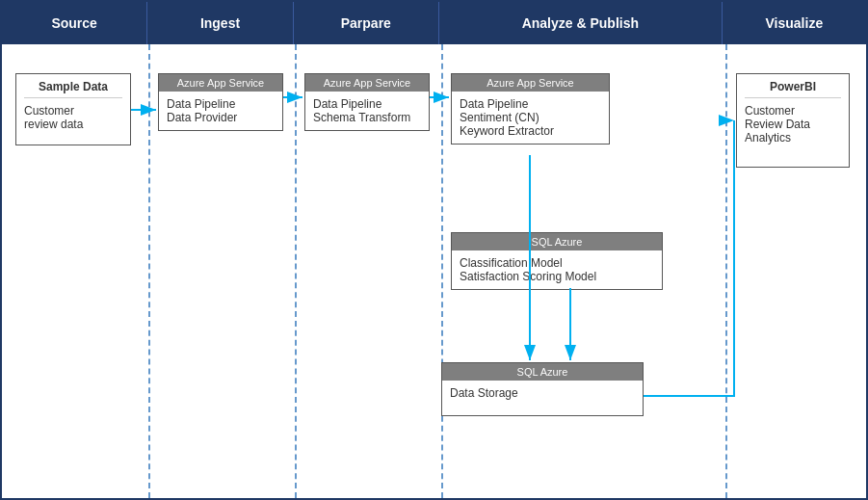 This screenshot has height=500, width=868. What do you see at coordinates (221, 111) in the screenshot?
I see `ingest-box-body: Data PipelineData Provider` at bounding box center [221, 111].